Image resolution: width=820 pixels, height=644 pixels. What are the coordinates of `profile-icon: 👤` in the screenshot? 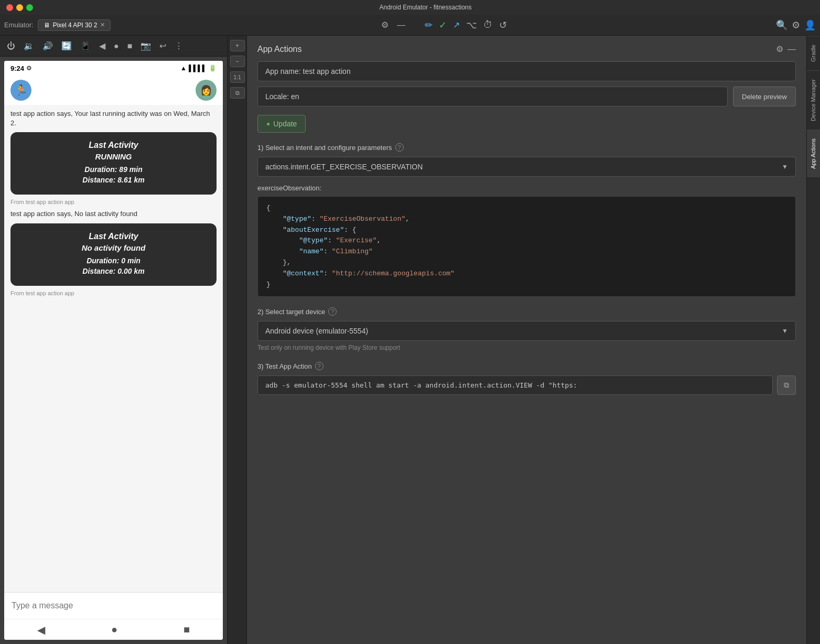 It's located at (810, 25).